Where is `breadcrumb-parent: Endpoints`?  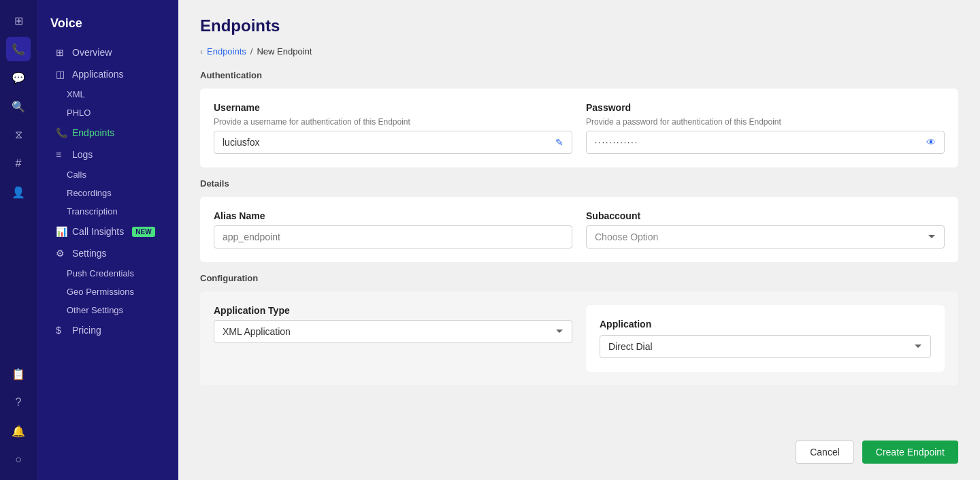
breadcrumb-parent: Endpoints is located at coordinates (227, 52).